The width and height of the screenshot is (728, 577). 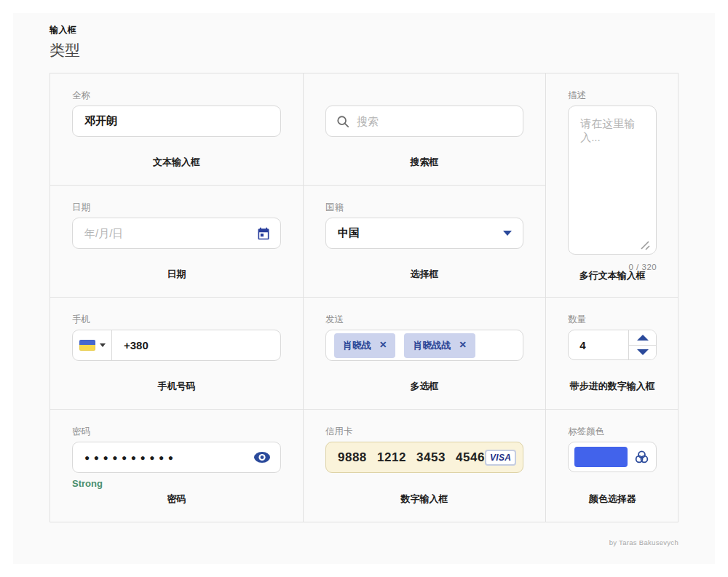 What do you see at coordinates (343, 122) in the screenshot?
I see `search-icon` at bounding box center [343, 122].